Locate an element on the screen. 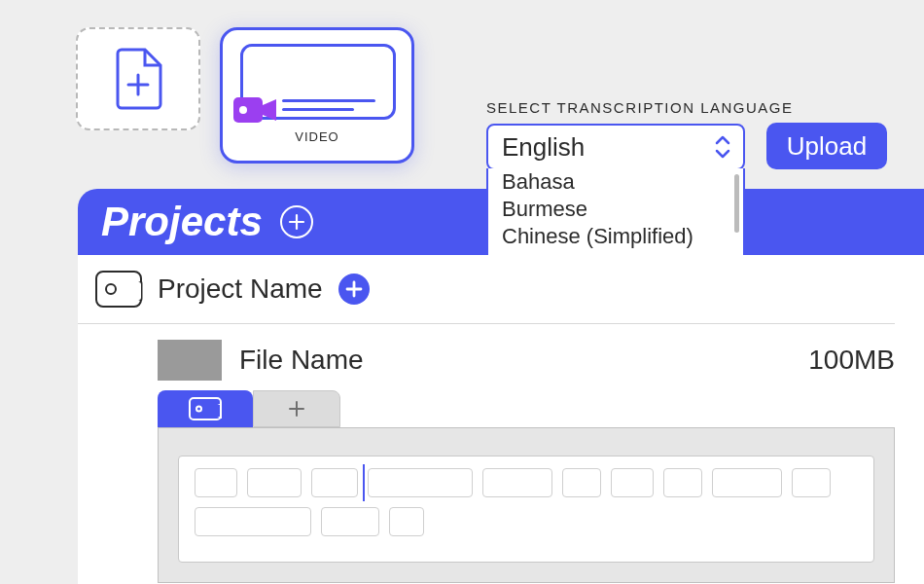 Image resolution: width=924 pixels, height=584 pixels. add-project-button is located at coordinates (297, 222).